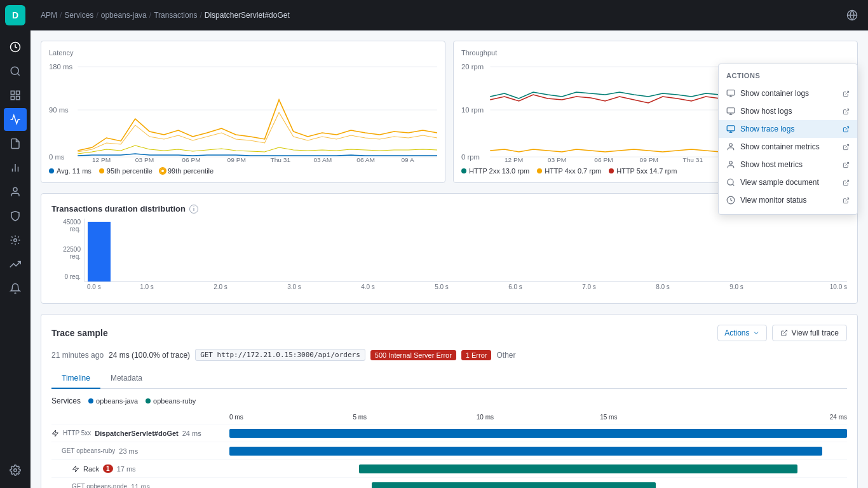 Image resolution: width=868 pixels, height=488 pixels. Describe the element at coordinates (788, 200) in the screenshot. I see `action-view-monitor-status: View monitor status` at that location.